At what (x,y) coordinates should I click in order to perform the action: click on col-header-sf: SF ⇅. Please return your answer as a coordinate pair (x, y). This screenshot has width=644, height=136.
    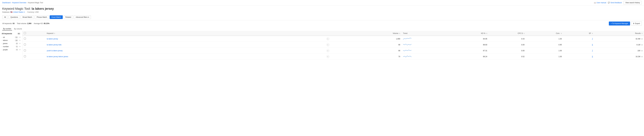
    Looking at the image, I should click on (579, 34).